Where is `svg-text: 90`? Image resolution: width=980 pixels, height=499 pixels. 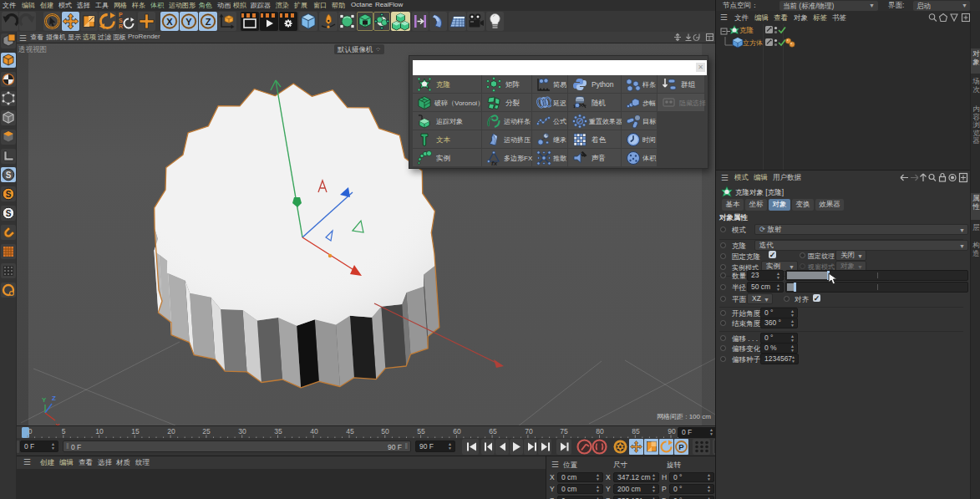 svg-text: 90 is located at coordinates (672, 431).